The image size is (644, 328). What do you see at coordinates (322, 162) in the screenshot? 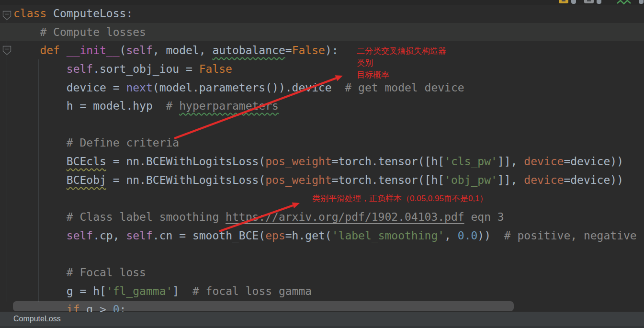
I see `code-line: BCEcls = nn.BCEWithLogitsLoss(pos_weight…` at bounding box center [322, 162].